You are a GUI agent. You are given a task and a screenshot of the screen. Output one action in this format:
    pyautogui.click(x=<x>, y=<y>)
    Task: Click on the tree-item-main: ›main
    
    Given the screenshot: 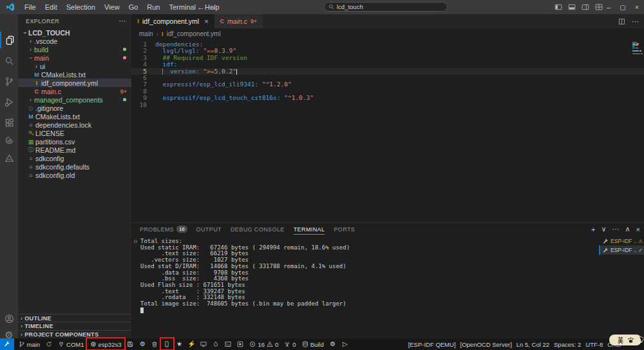 What is the action you would take?
    pyautogui.click(x=75, y=58)
    